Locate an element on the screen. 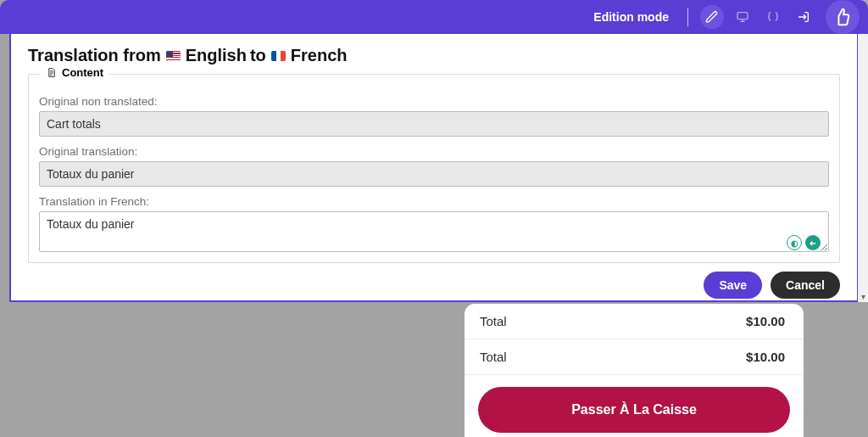  translation-input-wrap: ◐ ➜ is located at coordinates (434, 233).